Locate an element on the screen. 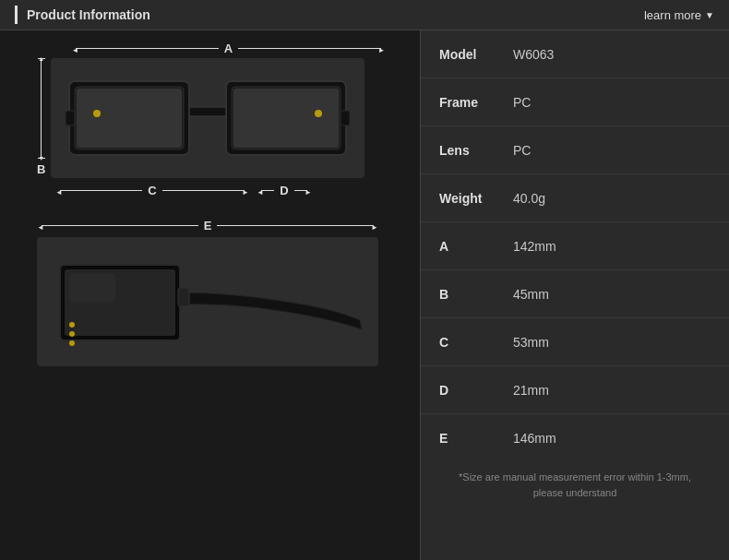 Image resolution: width=729 pixels, height=560 pixels. arrow-line-c-right is located at coordinates (203, 190).